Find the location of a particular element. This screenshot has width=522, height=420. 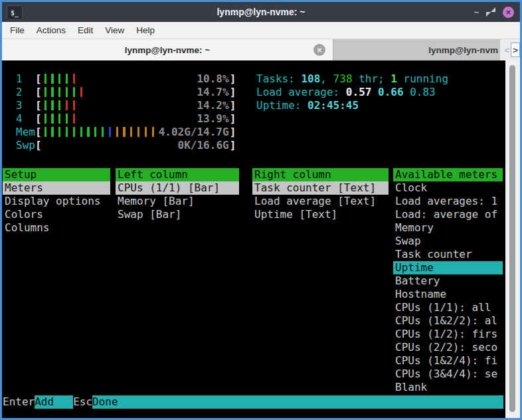

threads-label: thr; is located at coordinates (372, 78).